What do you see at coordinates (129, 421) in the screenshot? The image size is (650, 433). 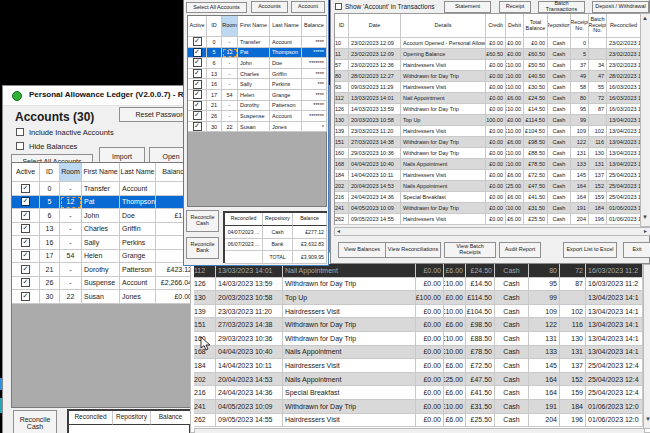 I see `reconciled-summary-table: ReconciledRepositoryBalance` at bounding box center [129, 421].